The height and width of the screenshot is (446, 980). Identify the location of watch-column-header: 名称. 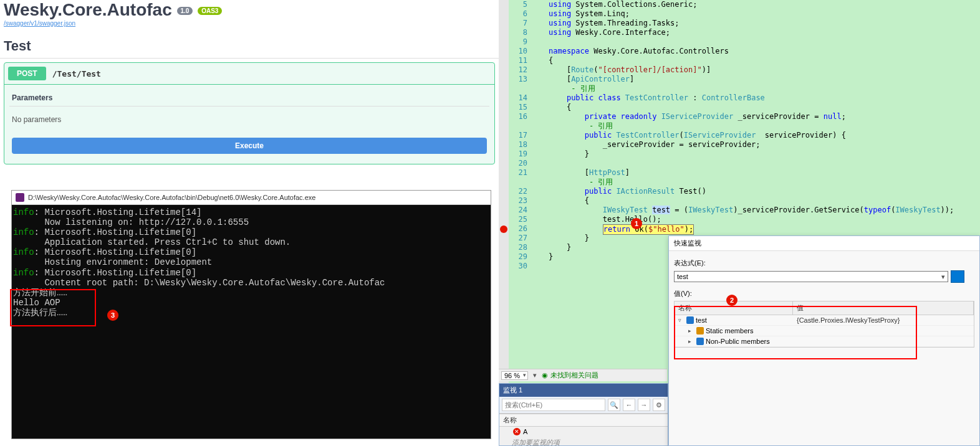
(584, 420).